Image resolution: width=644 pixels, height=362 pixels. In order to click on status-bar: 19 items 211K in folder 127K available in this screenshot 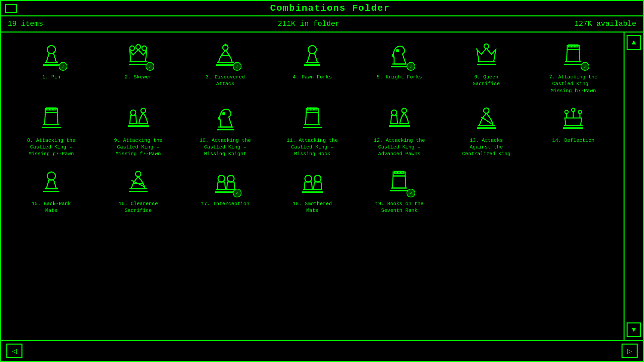, I will do `click(322, 24)`.